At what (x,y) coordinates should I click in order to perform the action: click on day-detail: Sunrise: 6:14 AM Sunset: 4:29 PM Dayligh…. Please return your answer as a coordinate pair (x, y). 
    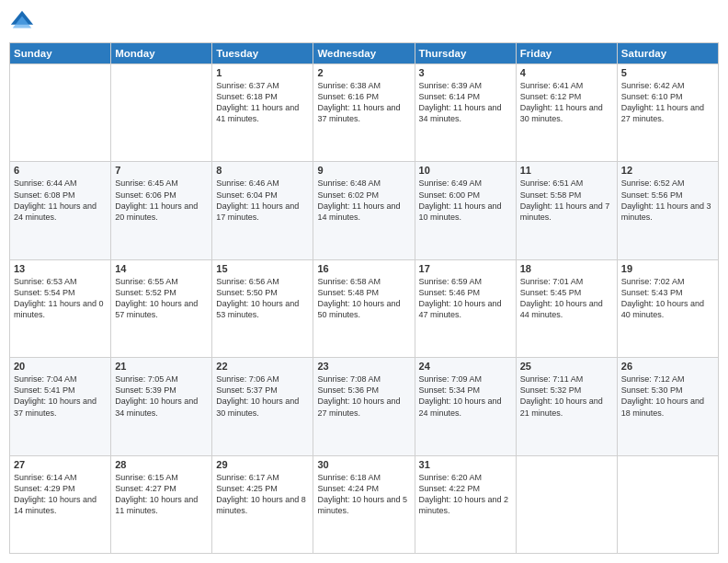
    Looking at the image, I should click on (61, 495).